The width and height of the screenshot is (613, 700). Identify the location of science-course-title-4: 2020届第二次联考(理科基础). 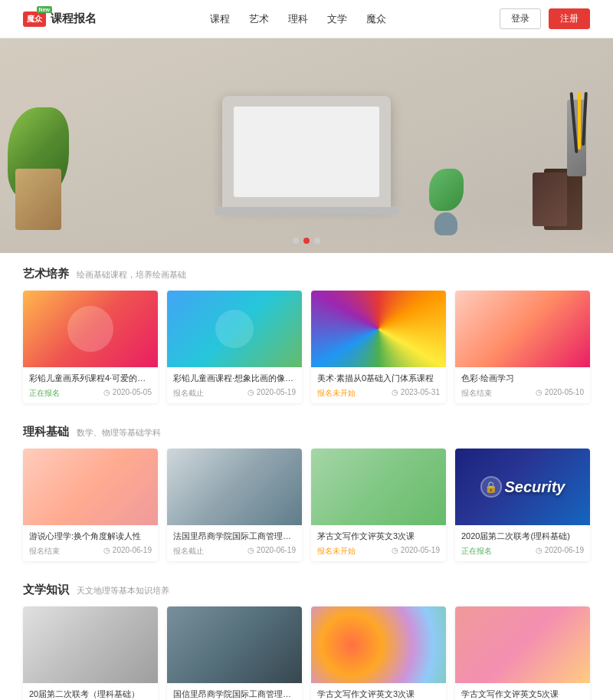
(523, 537).